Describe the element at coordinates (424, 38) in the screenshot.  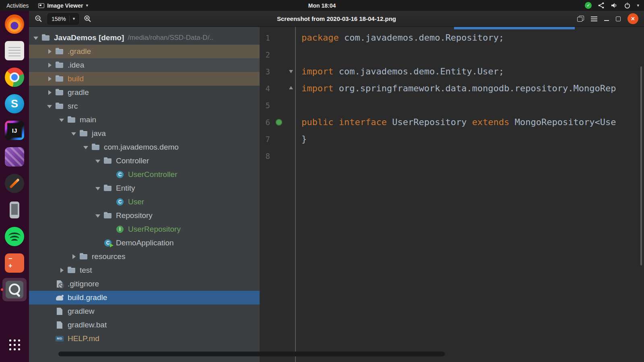
I see `code-token: com.javademos.demo.Repository;` at that location.